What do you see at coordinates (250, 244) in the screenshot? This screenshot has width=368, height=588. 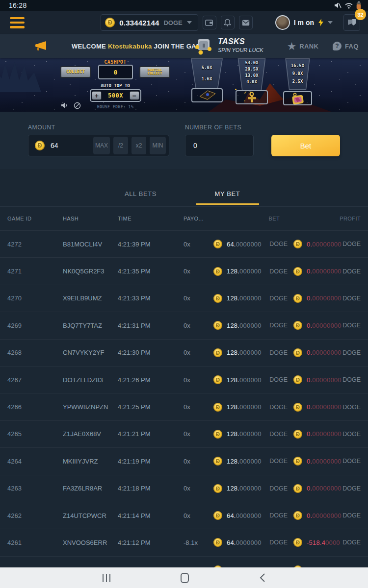 I see `cell-bet: Đ 64.0000000 DOGE` at bounding box center [250, 244].